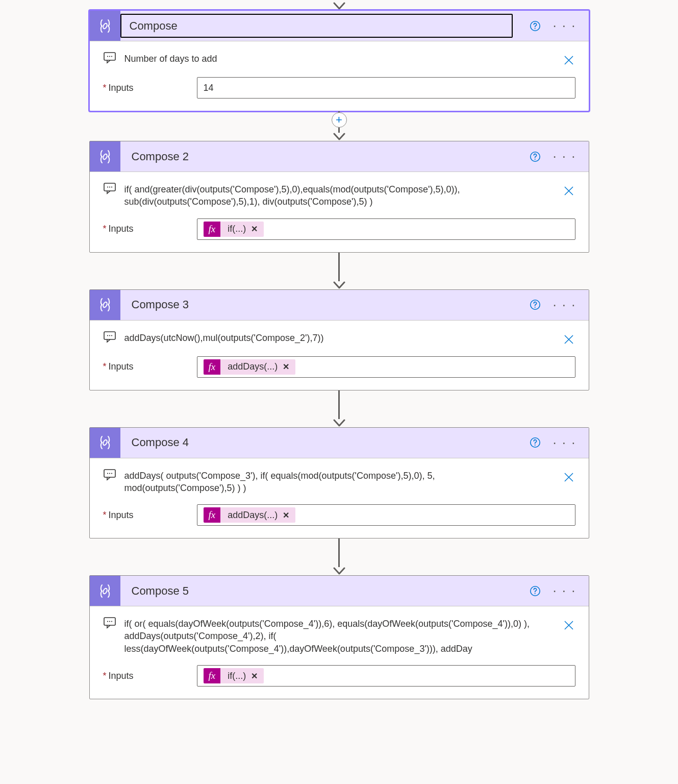 This screenshot has width=678, height=784. What do you see at coordinates (319, 156) in the screenshot?
I see `card-title: Compose 2` at bounding box center [319, 156].